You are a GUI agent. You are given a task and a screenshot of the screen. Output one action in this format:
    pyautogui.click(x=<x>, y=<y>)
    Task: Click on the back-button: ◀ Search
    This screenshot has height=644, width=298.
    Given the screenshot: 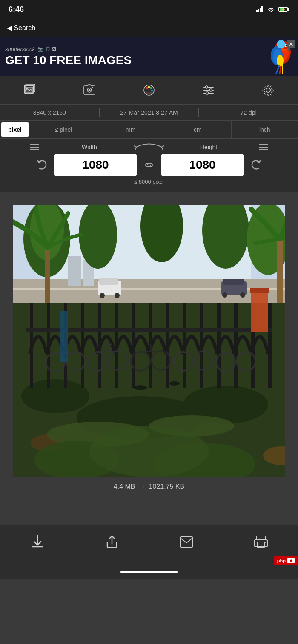 What is the action you would take?
    pyautogui.click(x=21, y=28)
    